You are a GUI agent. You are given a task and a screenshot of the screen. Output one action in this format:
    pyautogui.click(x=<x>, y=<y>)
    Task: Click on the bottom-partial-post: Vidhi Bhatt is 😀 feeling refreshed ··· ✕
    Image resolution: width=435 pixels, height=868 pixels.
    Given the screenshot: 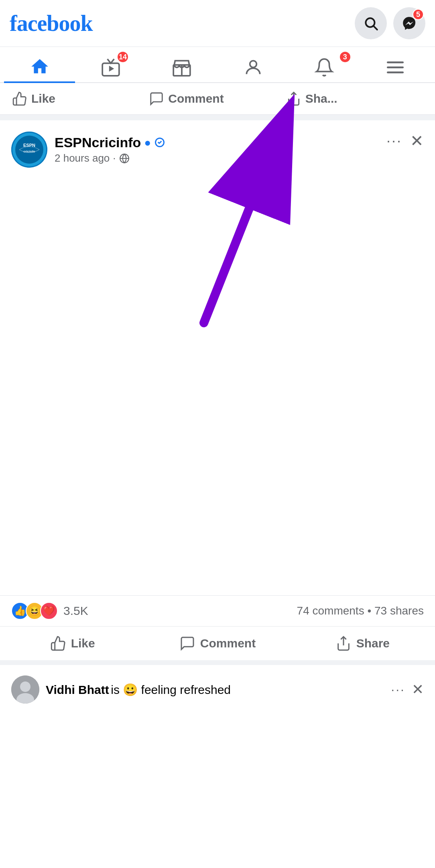 What is the action you would take?
    pyautogui.click(x=218, y=687)
    